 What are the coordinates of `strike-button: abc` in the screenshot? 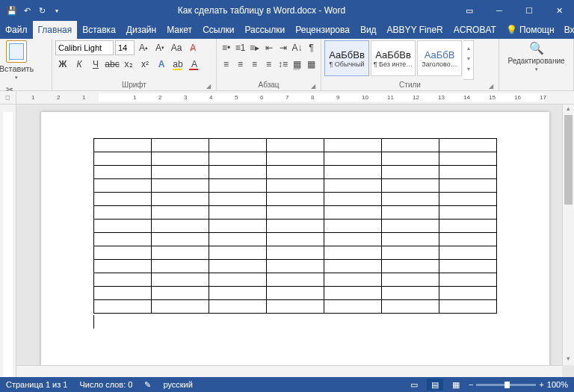 It's located at (112, 64).